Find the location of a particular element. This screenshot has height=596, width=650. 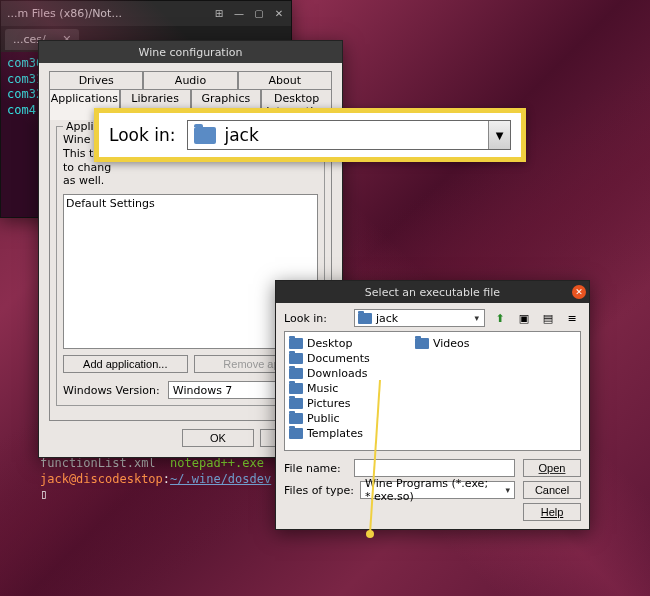

lookin-label: Look in: is located at coordinates (316, 318).